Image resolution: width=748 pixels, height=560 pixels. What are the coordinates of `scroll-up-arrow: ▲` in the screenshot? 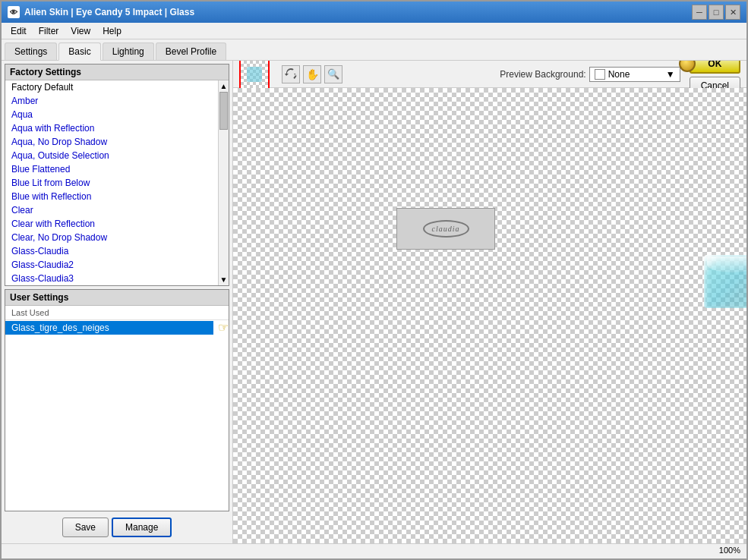 It's located at (224, 87).